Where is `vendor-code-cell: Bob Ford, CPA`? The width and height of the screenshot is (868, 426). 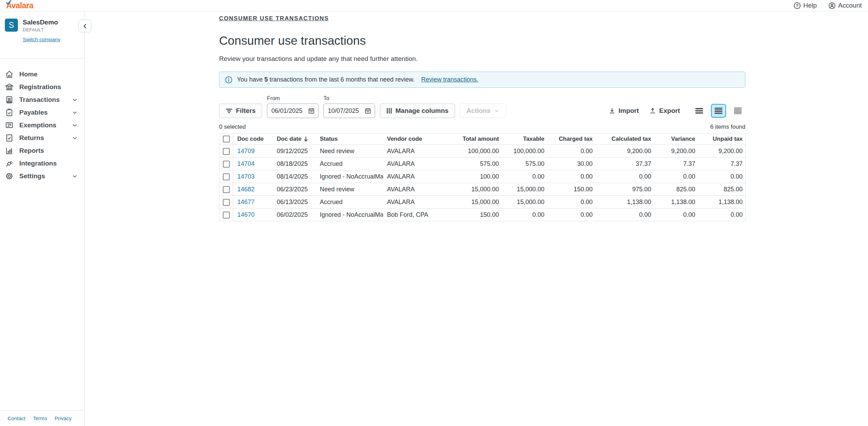
vendor-code-cell: Bob Ford, CPA is located at coordinates (417, 215).